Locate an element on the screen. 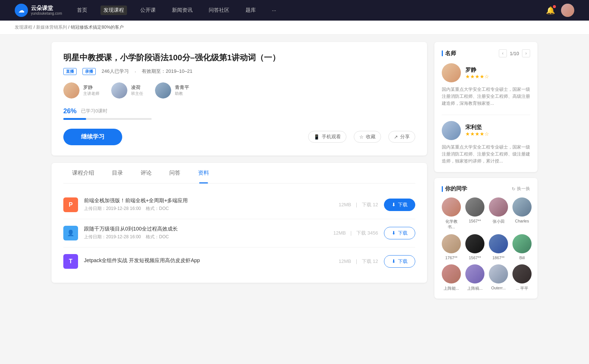 The width and height of the screenshot is (589, 364). classmate-7: 1867** is located at coordinates (498, 247).